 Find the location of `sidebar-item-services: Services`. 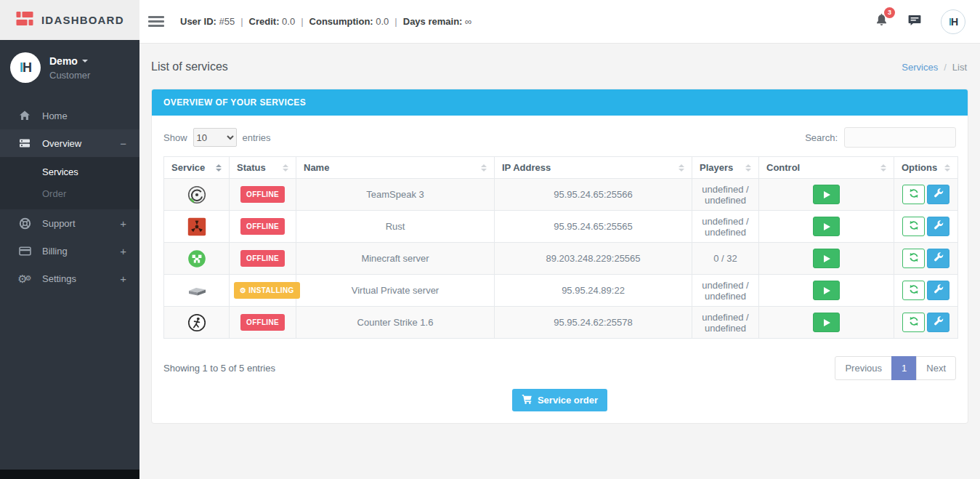

sidebar-item-services: Services is located at coordinates (70, 172).